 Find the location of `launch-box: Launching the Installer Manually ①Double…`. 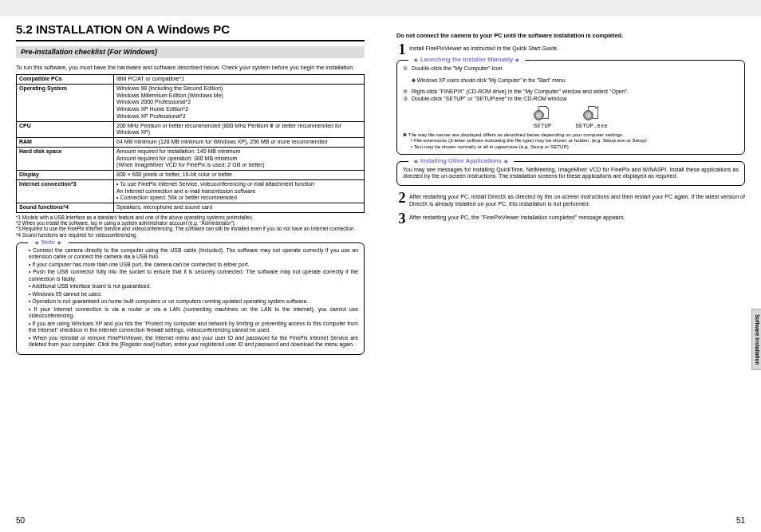

launch-box: Launching the Installer Manually ①Double… is located at coordinates (571, 107).